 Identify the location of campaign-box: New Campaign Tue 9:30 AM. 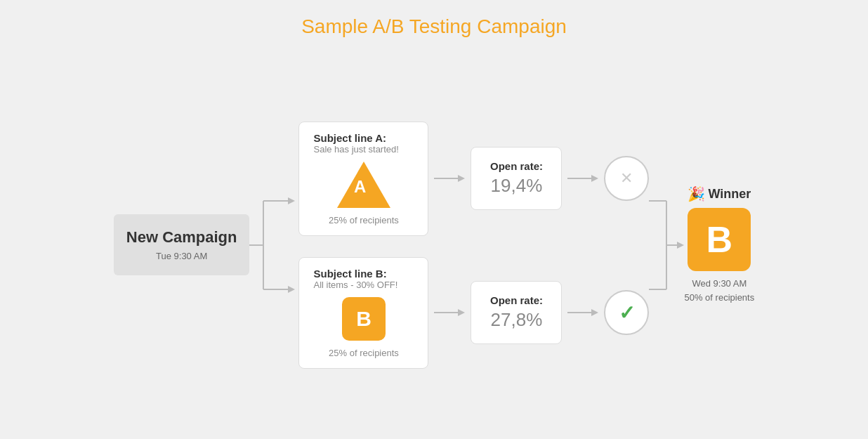
(182, 244).